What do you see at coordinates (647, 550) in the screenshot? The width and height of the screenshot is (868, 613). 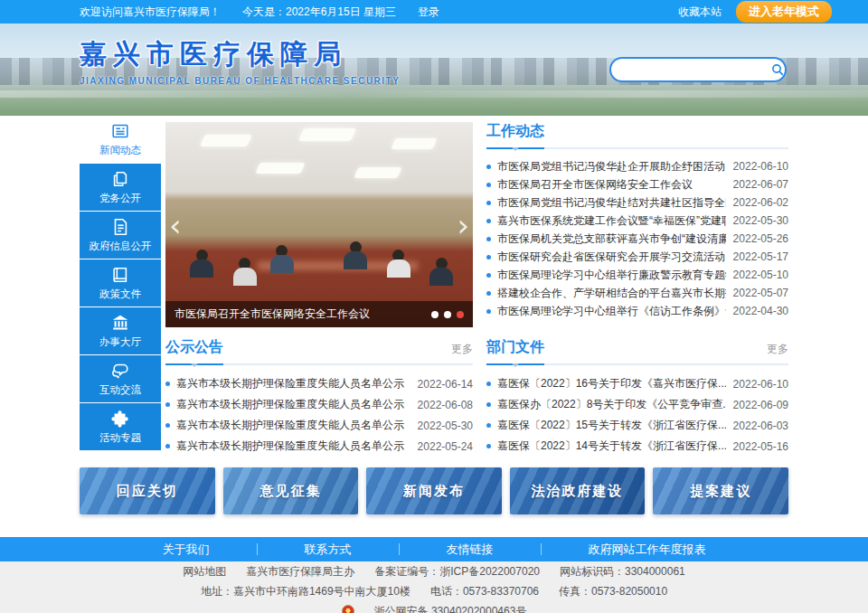 I see `footer-nav-annual-report: 政府网站工作年度报表` at bounding box center [647, 550].